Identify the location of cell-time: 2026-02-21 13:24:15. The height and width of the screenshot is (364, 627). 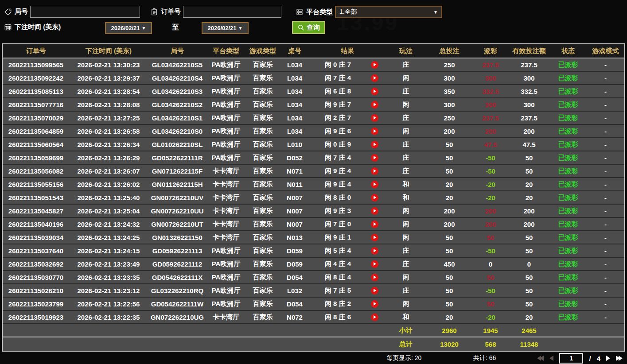
(109, 251).